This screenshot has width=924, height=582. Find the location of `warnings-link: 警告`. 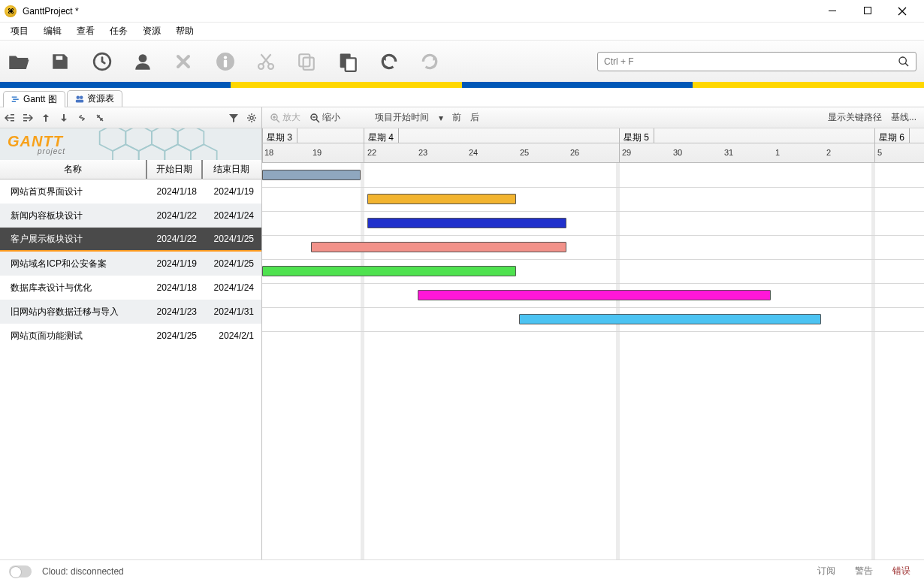

warnings-link: 警告 is located at coordinates (864, 571).